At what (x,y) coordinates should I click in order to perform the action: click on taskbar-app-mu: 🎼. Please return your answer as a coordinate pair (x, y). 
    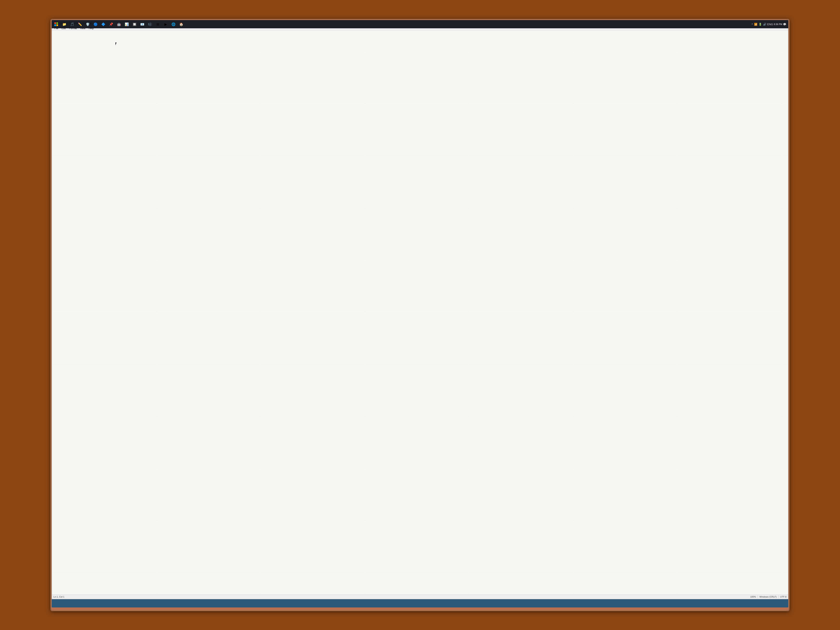
    Looking at the image, I should click on (150, 24).